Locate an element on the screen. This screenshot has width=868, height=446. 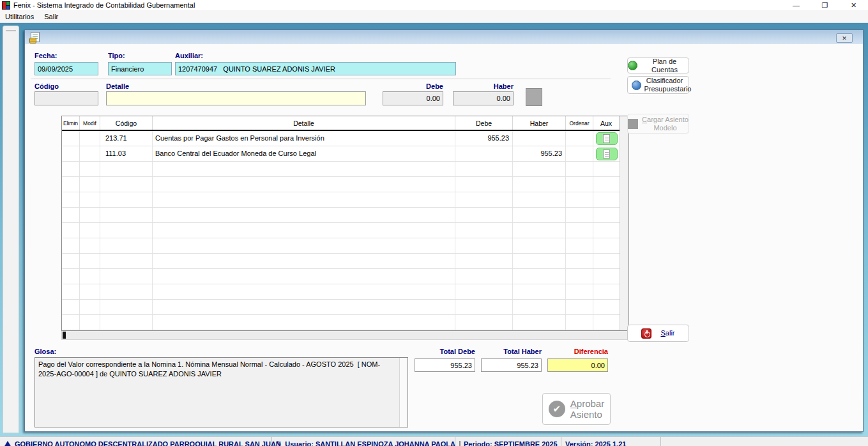
status-entity: GOBIERNO AUTONOMO DESCENTRALIZADO PARROQ… is located at coordinates (136, 442).